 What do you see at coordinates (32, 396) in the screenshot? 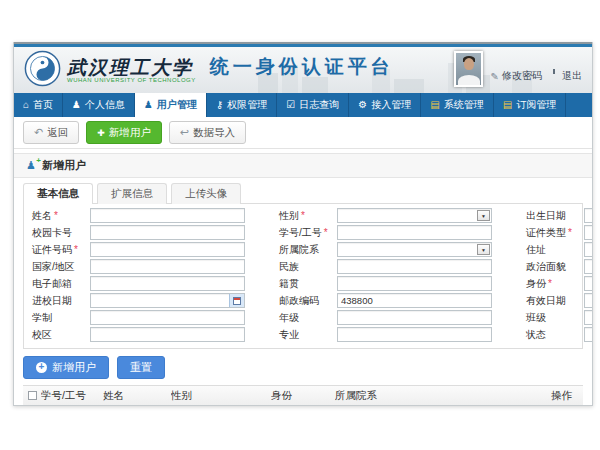
I see `select-all-checkbox` at bounding box center [32, 396].